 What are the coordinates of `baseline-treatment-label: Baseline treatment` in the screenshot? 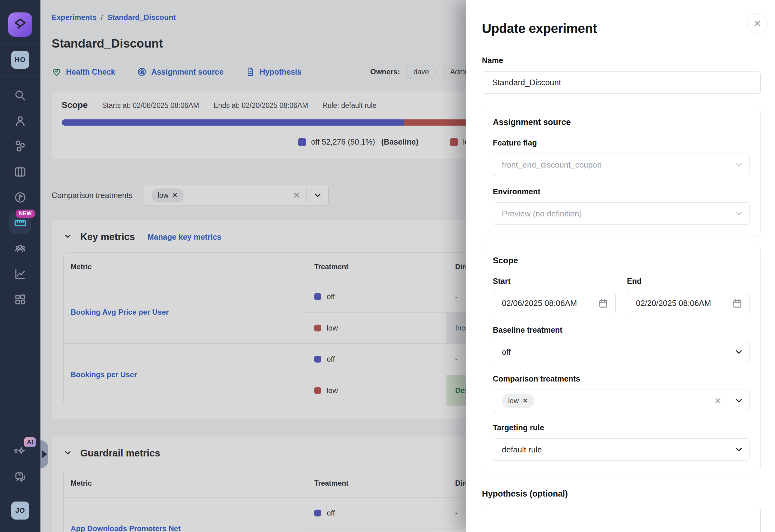 It's located at (621, 330).